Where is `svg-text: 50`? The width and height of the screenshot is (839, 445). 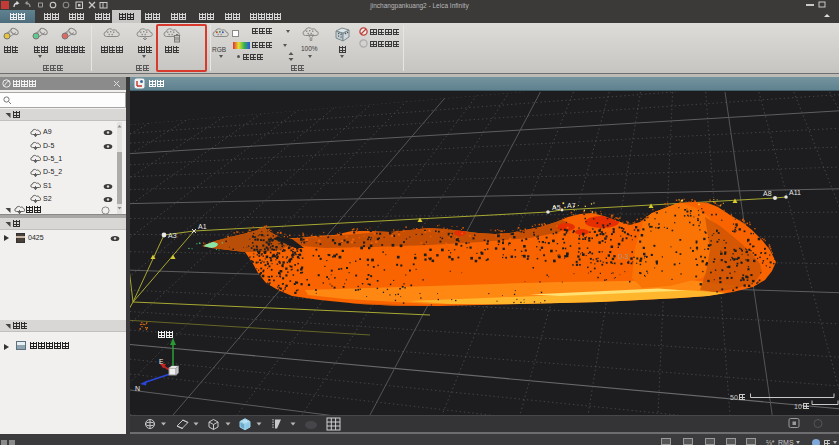 svg-text: 50 is located at coordinates (734, 398).